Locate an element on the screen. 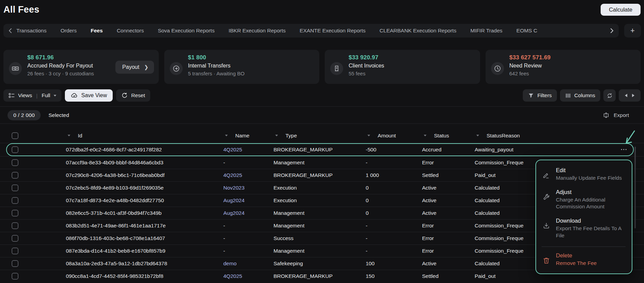 This screenshot has width=644, height=283. filter-funnel-icon is located at coordinates (531, 95).